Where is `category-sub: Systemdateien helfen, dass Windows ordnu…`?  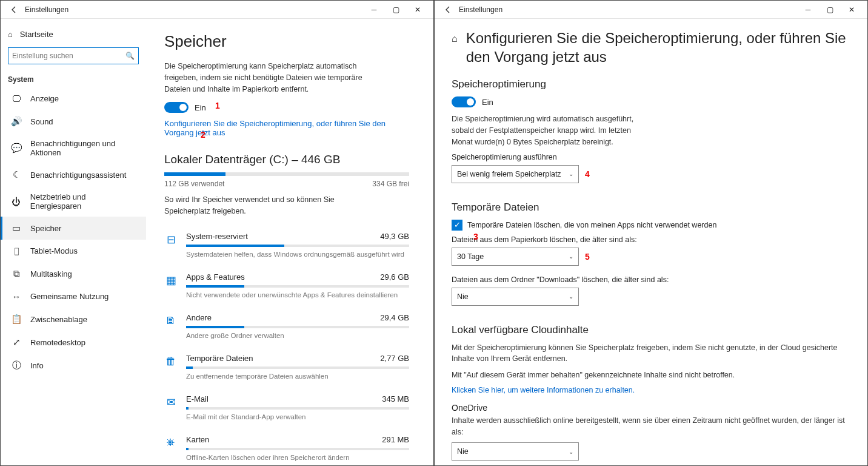 category-sub: Systemdateien helfen, dass Windows ordnu… is located at coordinates (298, 254).